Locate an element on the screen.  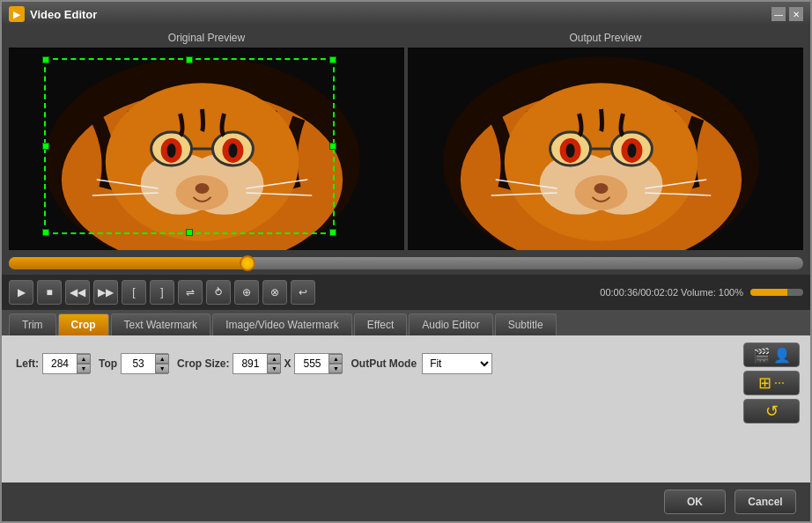
ok-button: OK is located at coordinates (695, 502).